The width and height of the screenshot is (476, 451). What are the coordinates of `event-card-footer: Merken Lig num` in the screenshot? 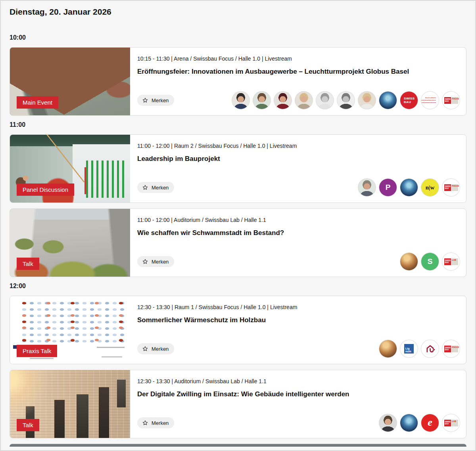 It's located at (298, 349).